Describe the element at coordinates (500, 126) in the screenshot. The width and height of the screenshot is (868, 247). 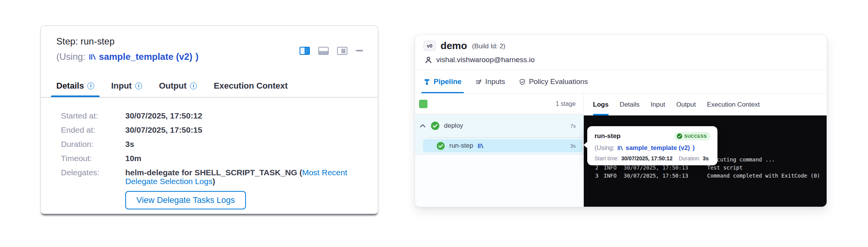
I see `tree-row-stage-deploy: deploy 7s` at that location.